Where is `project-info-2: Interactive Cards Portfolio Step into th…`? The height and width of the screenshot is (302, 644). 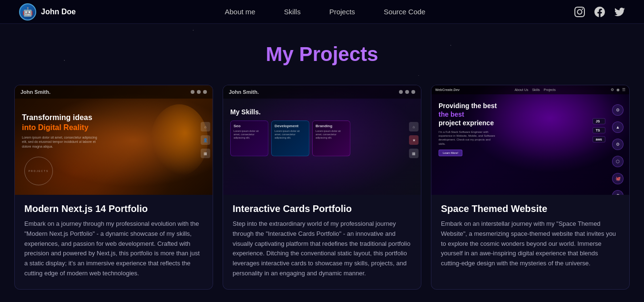
project-info-2: Interactive Cards Portfolio Step into th… is located at coordinates (322, 242).